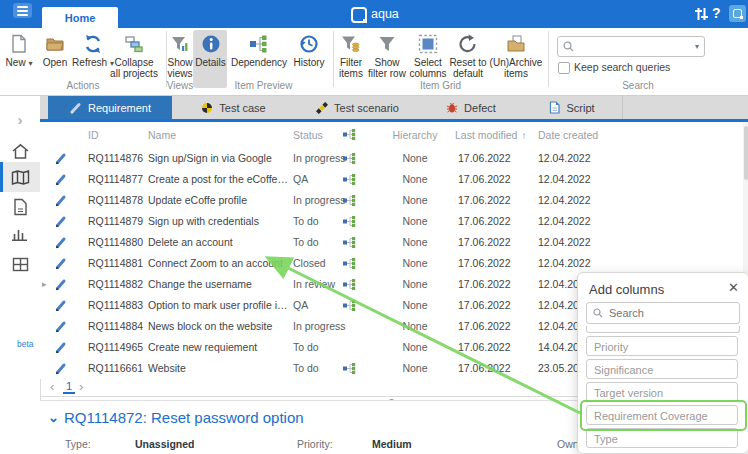  I want to click on row-id: RQ1114881, so click(116, 263).